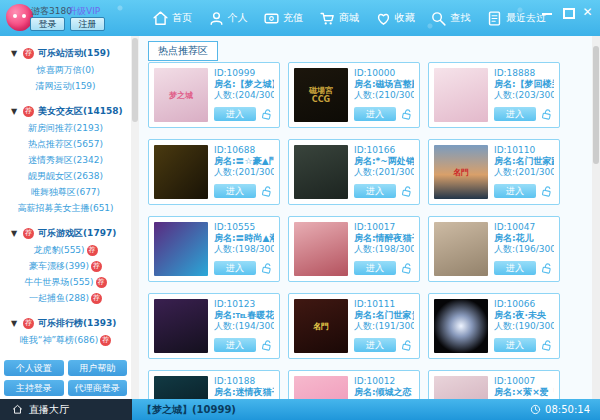  What do you see at coordinates (494, 384) in the screenshot?
I see `room-card: ID:10007房名:×萦×爱『大明星』进入` at bounding box center [494, 384].